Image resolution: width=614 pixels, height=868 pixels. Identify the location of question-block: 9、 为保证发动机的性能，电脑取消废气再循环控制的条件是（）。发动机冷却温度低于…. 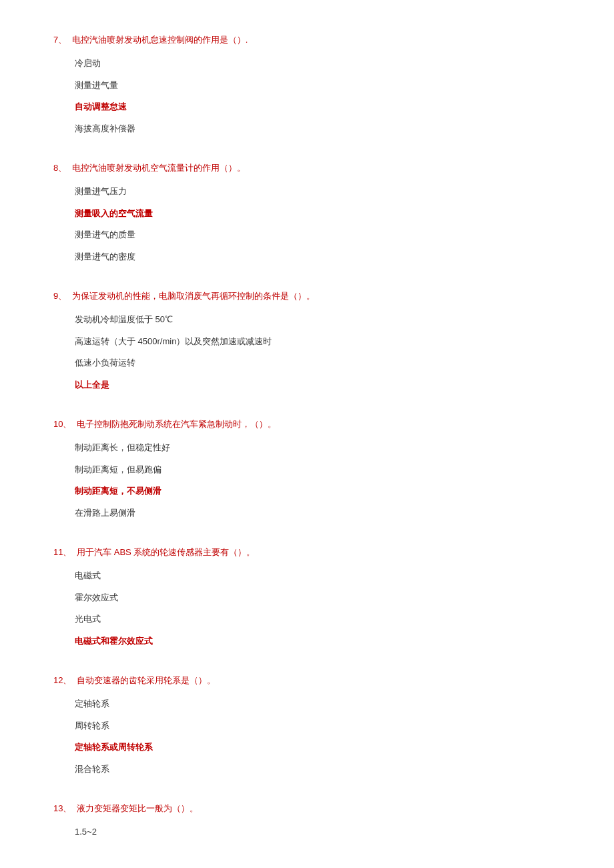
(307, 341).